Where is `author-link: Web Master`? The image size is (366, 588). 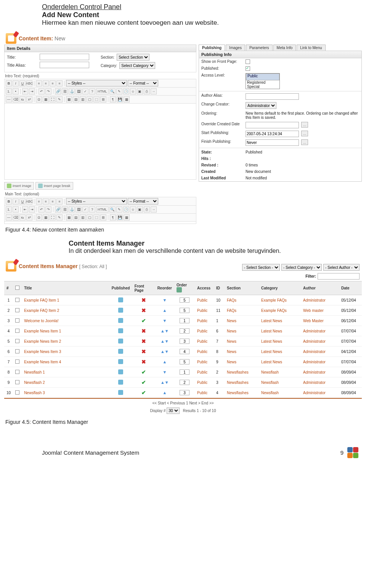
author-link: Web Master is located at coordinates (313, 321).